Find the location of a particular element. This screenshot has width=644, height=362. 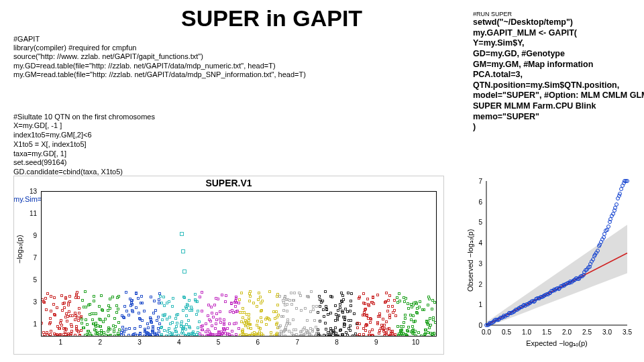

code-block-run-super: setwd("~/Desktop/temp") my.GAPIT_MLM <- … is located at coordinates (553, 75).